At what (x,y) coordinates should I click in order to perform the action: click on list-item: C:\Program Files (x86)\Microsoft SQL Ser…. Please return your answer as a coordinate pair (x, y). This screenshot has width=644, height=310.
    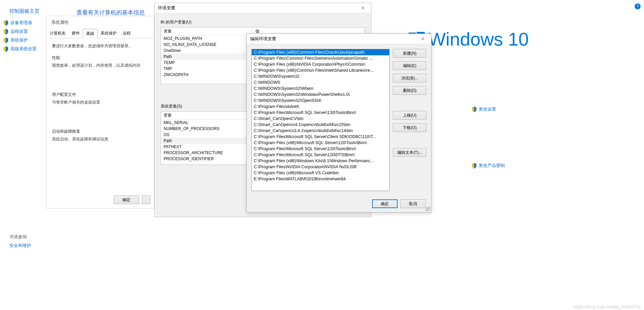
    Looking at the image, I should click on (320, 143).